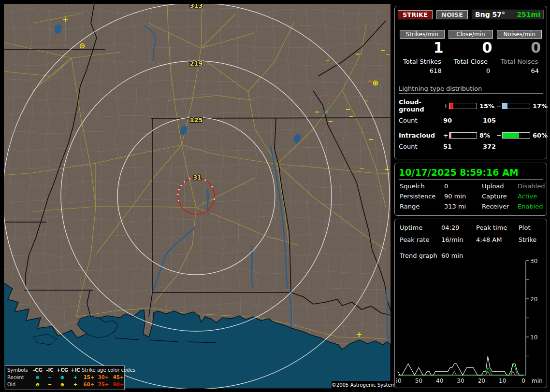  Describe the element at coordinates (463, 207) in the screenshot. I see `range-value: 313 mi` at that location.